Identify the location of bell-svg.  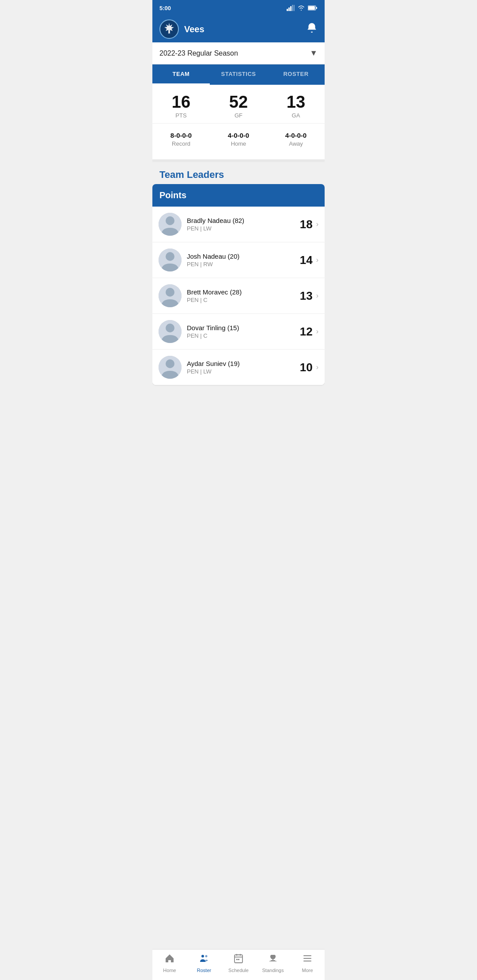
(312, 28).